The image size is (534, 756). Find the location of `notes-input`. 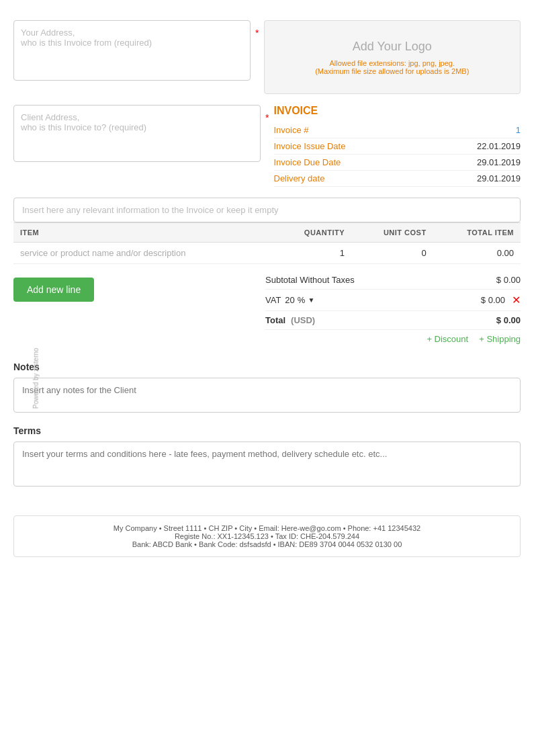

notes-input is located at coordinates (267, 395).